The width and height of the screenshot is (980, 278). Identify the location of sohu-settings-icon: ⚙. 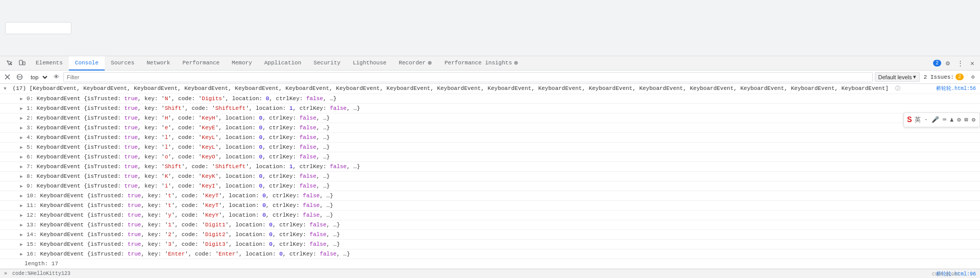
(959, 120).